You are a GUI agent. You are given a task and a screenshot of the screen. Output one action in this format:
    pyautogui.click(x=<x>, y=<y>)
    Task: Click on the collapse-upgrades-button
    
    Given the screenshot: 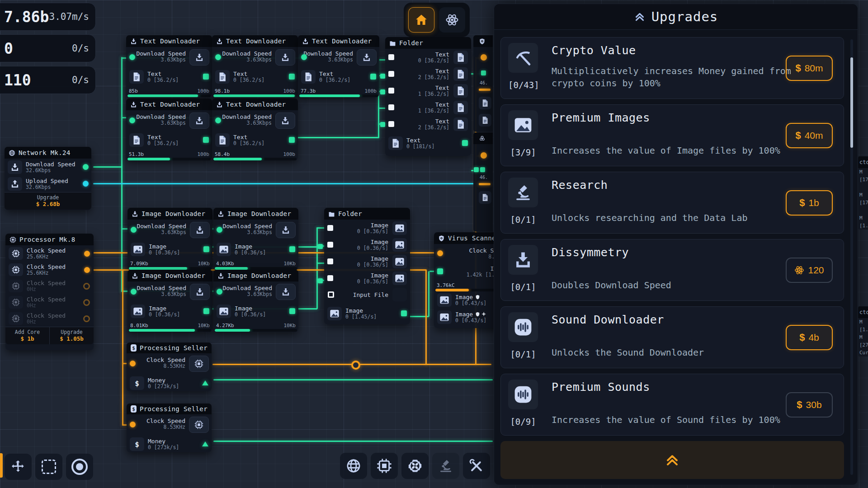 What is the action you would take?
    pyautogui.click(x=672, y=460)
    